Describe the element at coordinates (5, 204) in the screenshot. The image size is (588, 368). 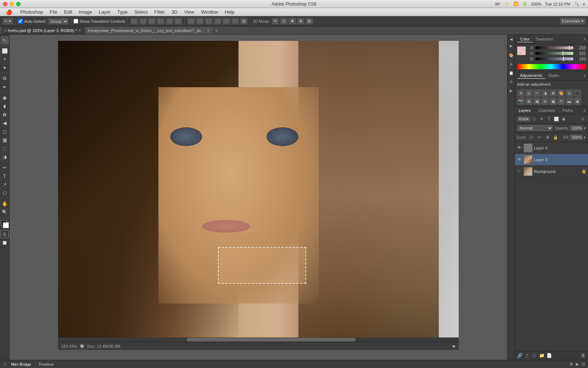
I see `hand-tool: ✋` at that location.